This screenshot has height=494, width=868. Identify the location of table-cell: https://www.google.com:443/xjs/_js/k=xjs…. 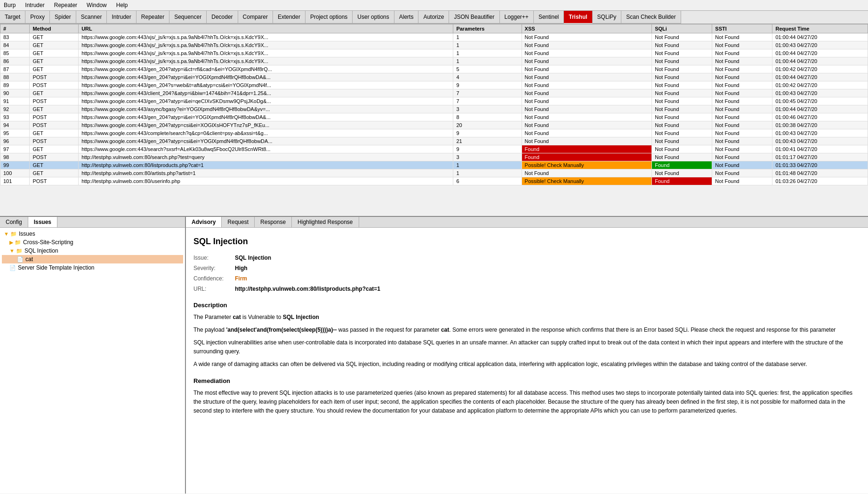
(266, 61).